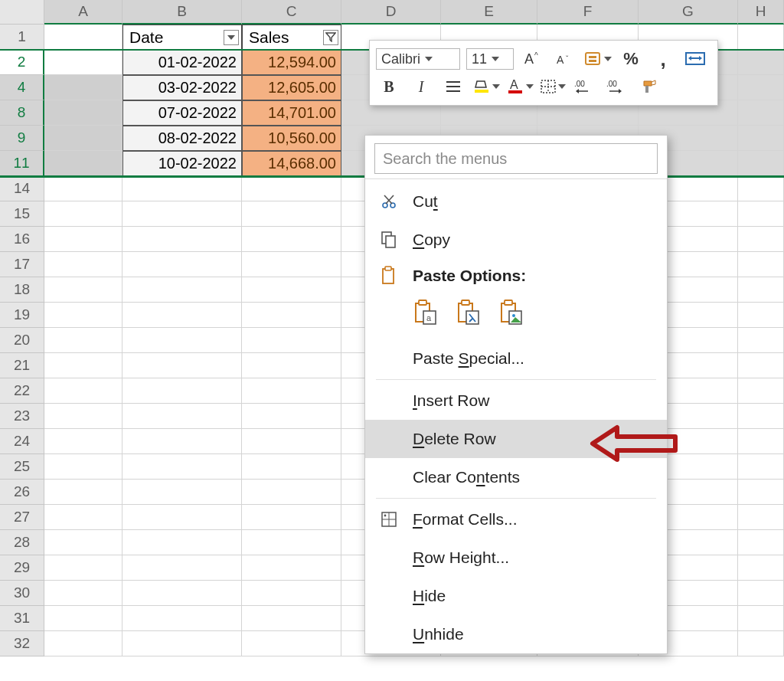  What do you see at coordinates (511, 314) in the screenshot?
I see `paste-picture-icon` at bounding box center [511, 314].